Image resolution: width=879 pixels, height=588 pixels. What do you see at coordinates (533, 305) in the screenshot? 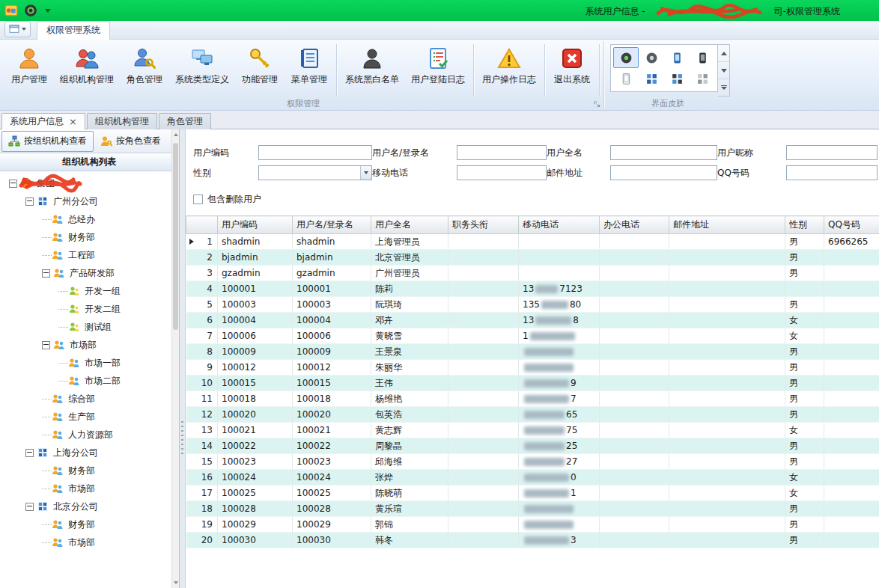
I see `table-row: 5100003100003阮琪琦13580男` at bounding box center [533, 305].